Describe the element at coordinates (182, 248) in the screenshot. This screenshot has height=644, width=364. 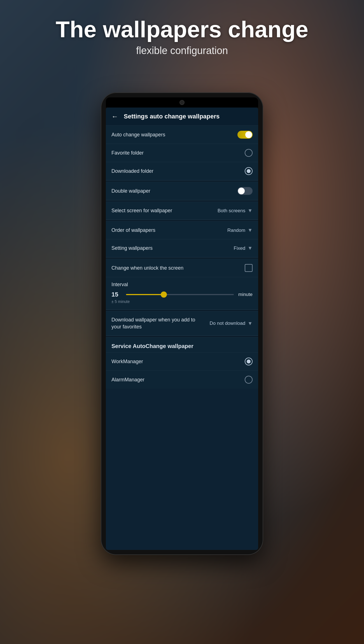
I see `setting-wallpapers-setting: Setting wallpapers Fixed ▼` at that location.